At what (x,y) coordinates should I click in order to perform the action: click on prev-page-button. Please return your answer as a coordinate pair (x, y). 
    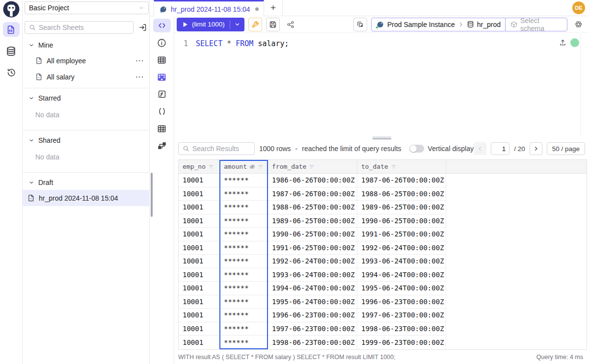
    Looking at the image, I should click on (480, 149).